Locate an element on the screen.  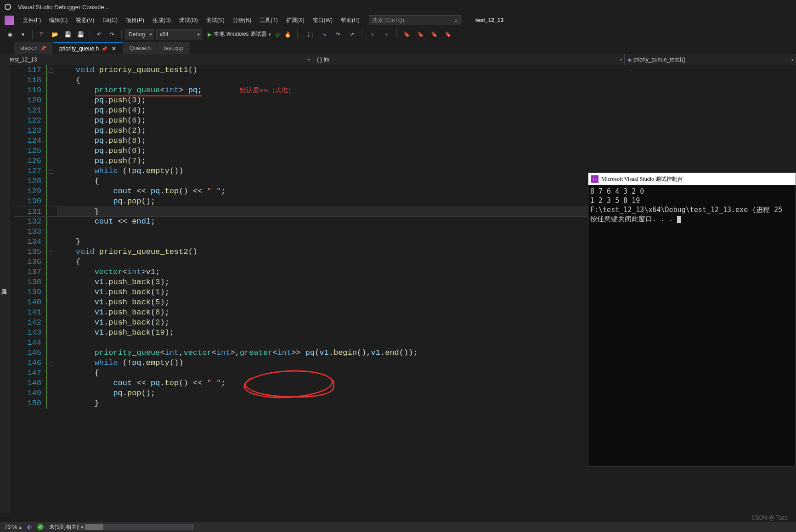
line-number: 132 is located at coordinates (30, 222).